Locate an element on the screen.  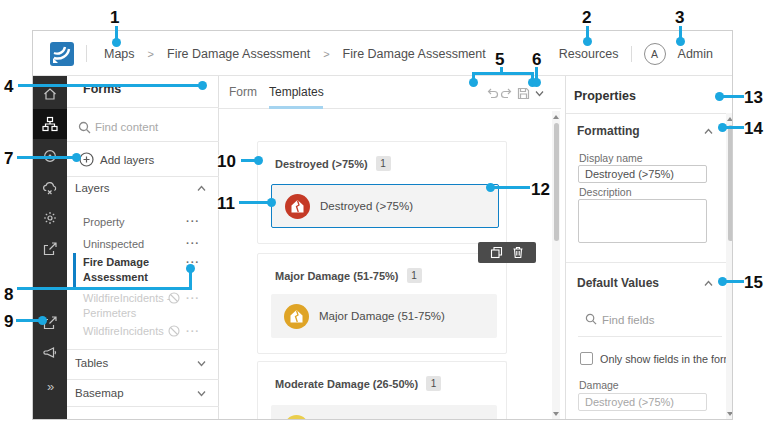
layer-name-line1: WildfireIncidents - is located at coordinates (126, 298).